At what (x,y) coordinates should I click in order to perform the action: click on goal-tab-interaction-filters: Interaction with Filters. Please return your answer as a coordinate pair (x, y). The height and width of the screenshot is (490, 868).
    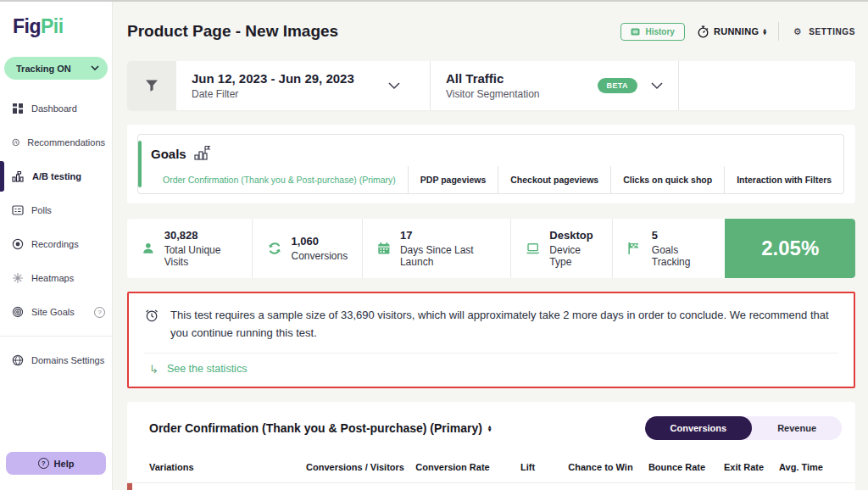
    Looking at the image, I should click on (783, 180).